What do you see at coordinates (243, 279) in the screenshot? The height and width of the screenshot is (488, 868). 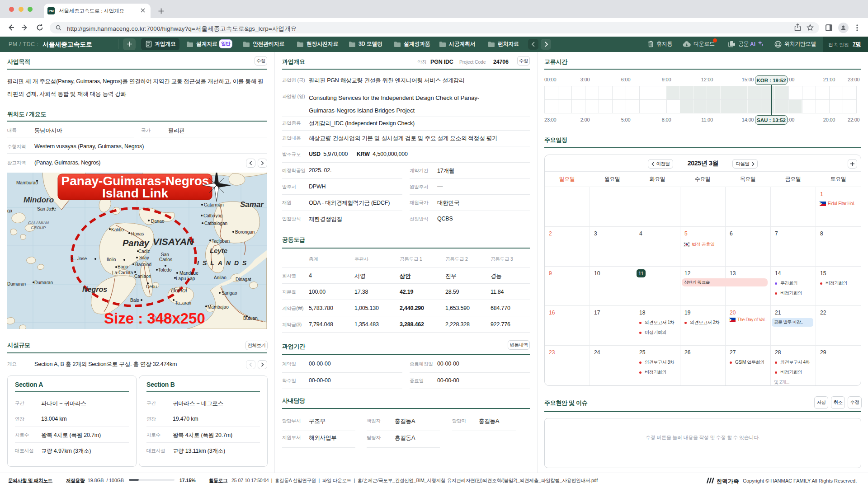 I see `svg-text: Dinagat` at bounding box center [243, 279].